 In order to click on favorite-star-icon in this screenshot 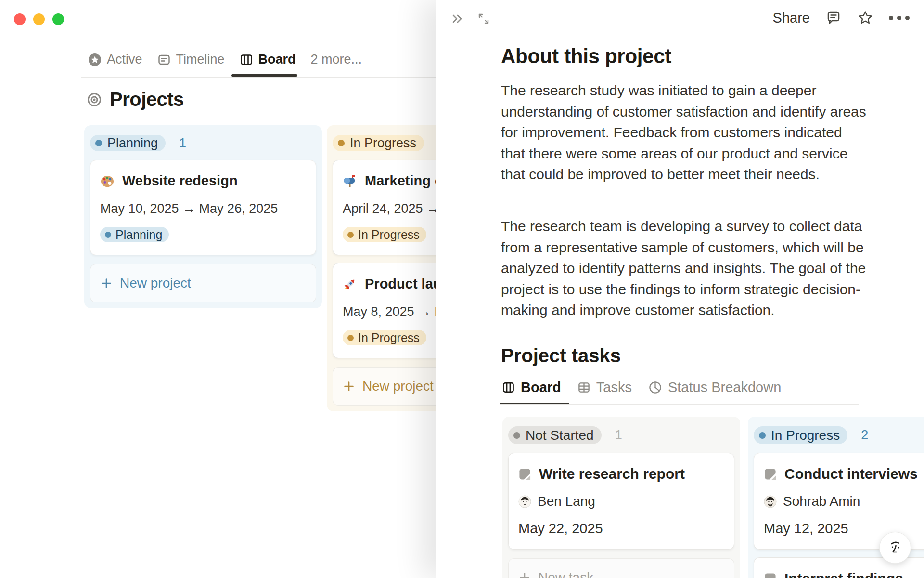, I will do `click(865, 18)`.